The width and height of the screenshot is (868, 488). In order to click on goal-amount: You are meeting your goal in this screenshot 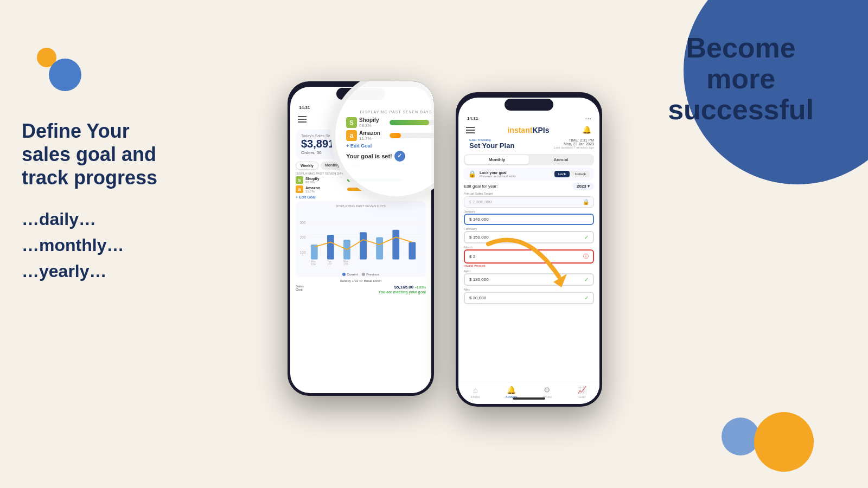, I will do `click(403, 292)`.